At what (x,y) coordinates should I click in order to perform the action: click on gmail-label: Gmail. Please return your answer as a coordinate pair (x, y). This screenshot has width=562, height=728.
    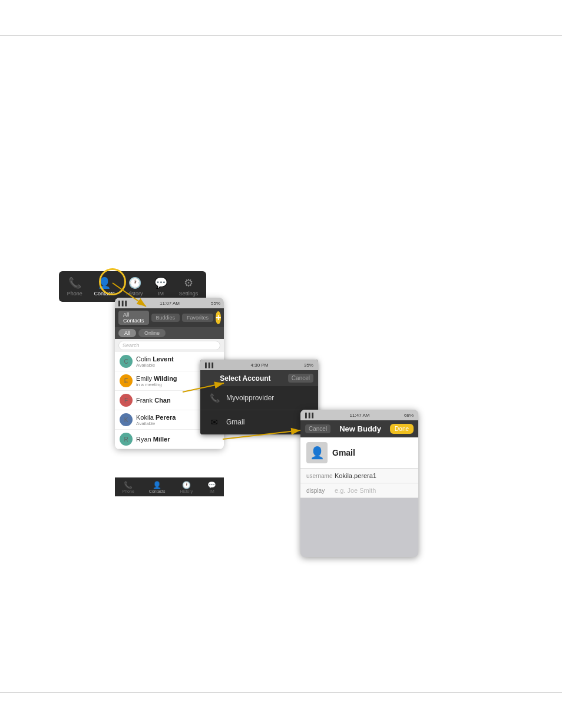
    Looking at the image, I should click on (236, 422).